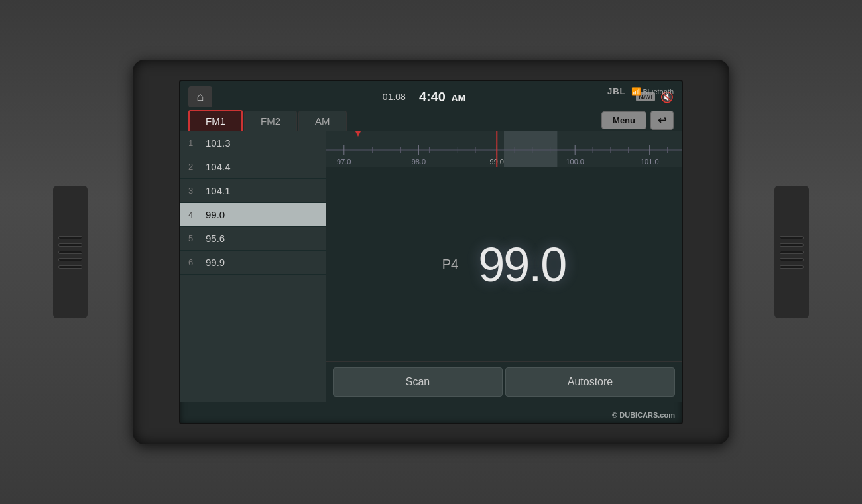 Image resolution: width=862 pixels, height=504 pixels. What do you see at coordinates (195, 167) in the screenshot?
I see `station-number: 2` at bounding box center [195, 167].